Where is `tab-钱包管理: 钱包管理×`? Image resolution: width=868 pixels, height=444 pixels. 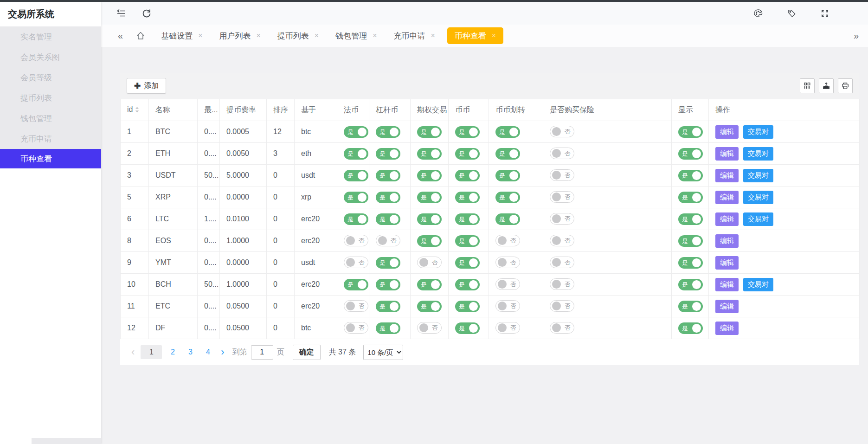 tab-钱包管理: 钱包管理× is located at coordinates (356, 36).